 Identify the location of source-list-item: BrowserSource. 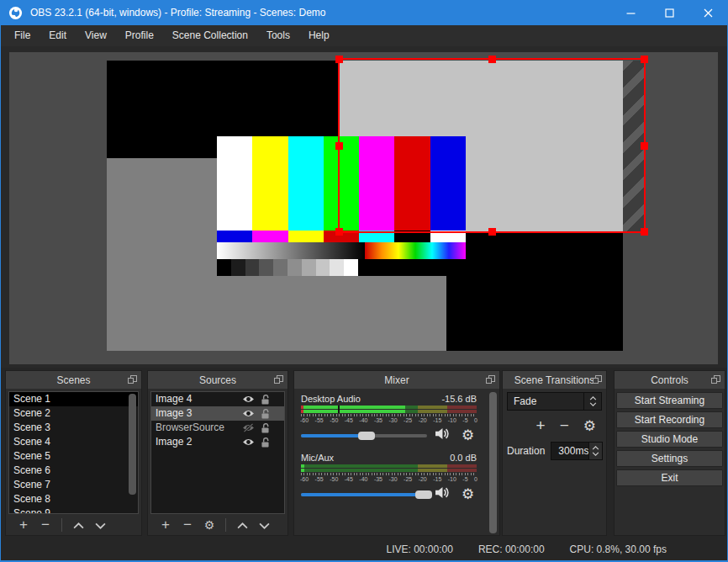
(218, 427).